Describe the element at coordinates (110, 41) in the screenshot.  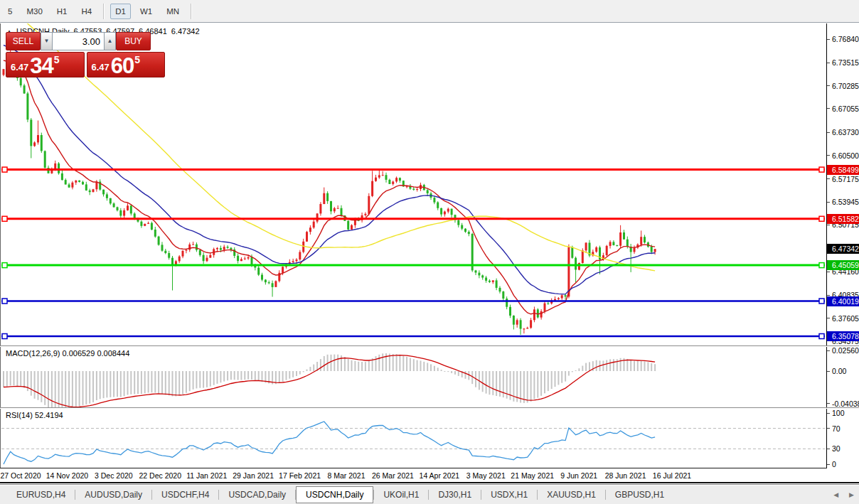
I see `volume-increase-button: ▲` at that location.